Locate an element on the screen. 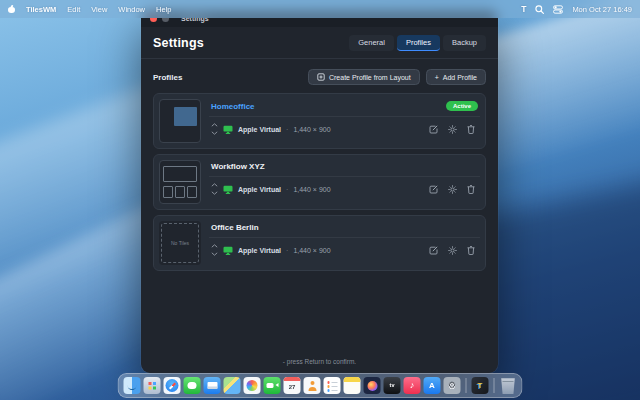 The image size is (640, 400). finder-dock-icon is located at coordinates (132, 386).